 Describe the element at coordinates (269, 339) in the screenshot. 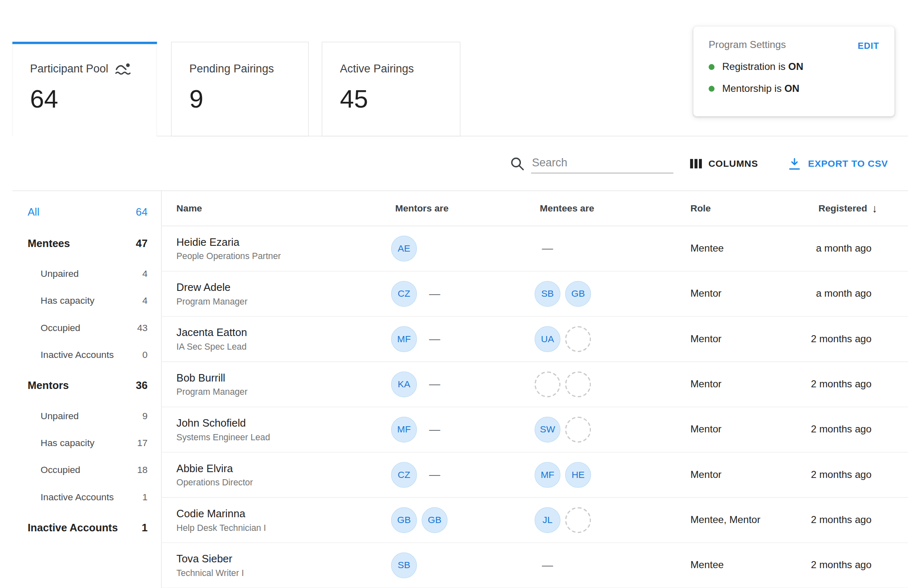

I see `name-cell: Jacenta Eatton IA Sec Spec Lead` at that location.